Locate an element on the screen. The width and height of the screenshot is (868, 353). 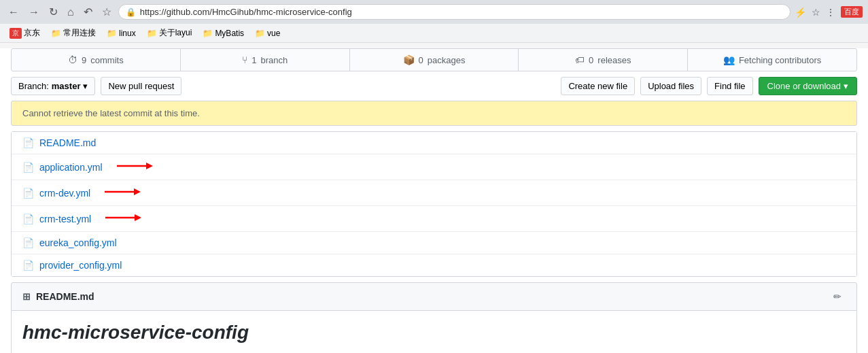
url-text: https://github.com/HmcGihub/hmc-microser… is located at coordinates (462, 12).